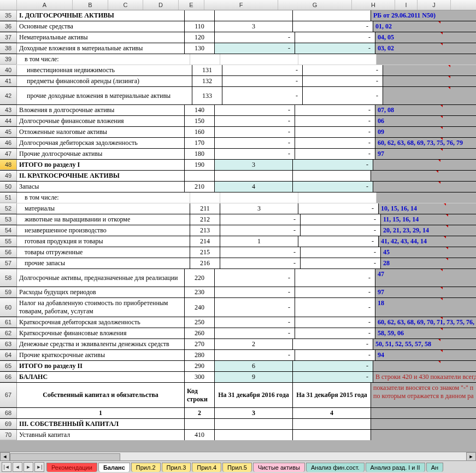  Describe the element at coordinates (9, 344) in the screenshot. I see `row-header-63: 63` at that location.